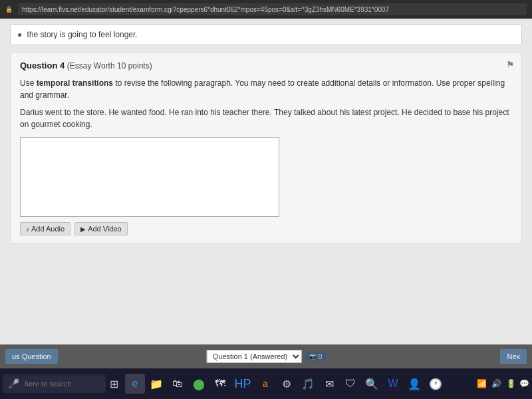 This screenshot has width=532, height=399. I want to click on volume-icon: 🔊, so click(496, 384).